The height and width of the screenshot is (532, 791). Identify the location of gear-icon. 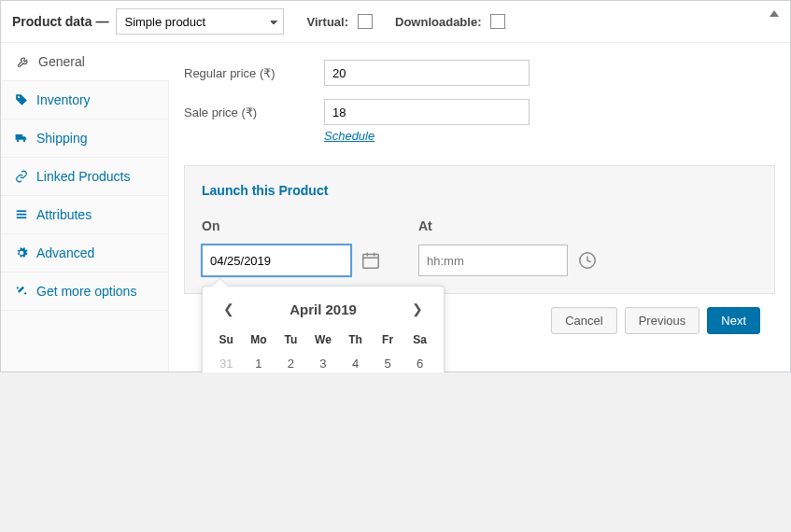
(21, 253).